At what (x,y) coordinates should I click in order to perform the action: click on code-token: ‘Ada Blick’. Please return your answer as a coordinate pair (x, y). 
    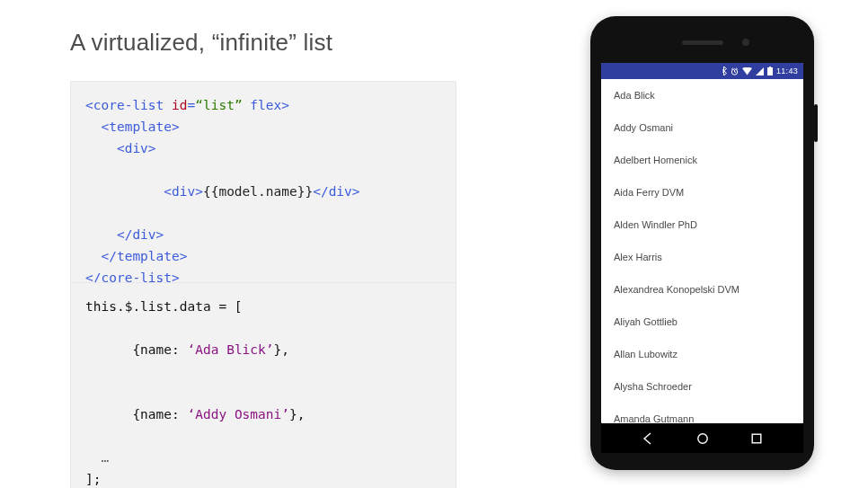
    Looking at the image, I should click on (231, 350).